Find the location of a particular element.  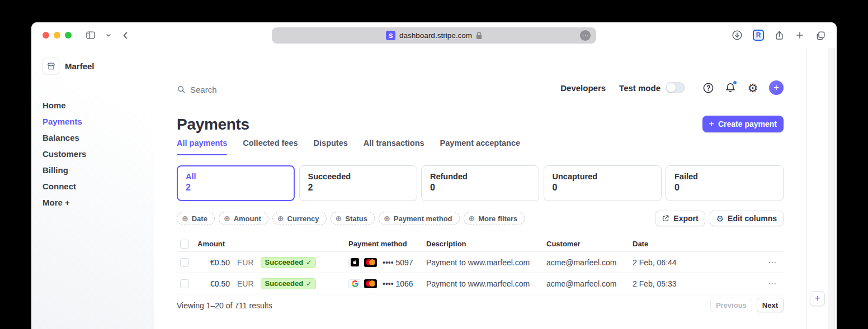

column-header-customer: Customer is located at coordinates (589, 244).